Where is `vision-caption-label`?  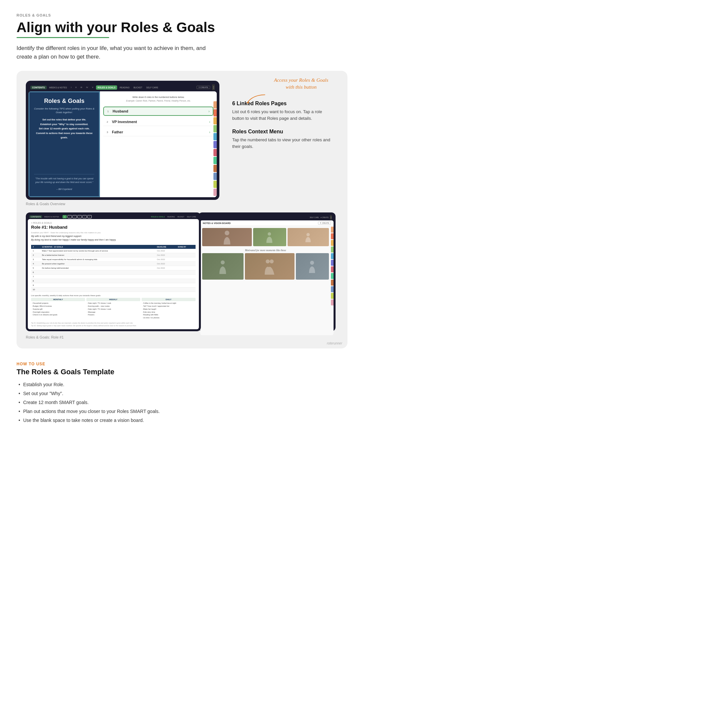
vision-caption-label is located at coordinates (270, 337).